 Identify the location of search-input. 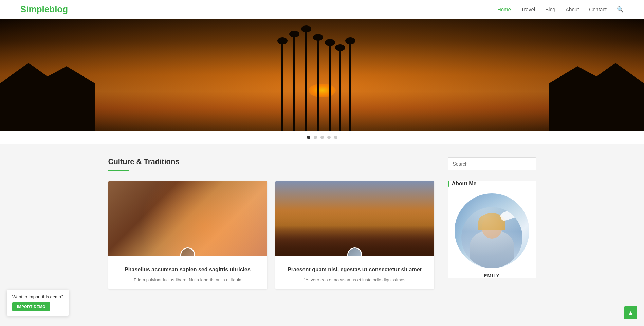
(492, 164).